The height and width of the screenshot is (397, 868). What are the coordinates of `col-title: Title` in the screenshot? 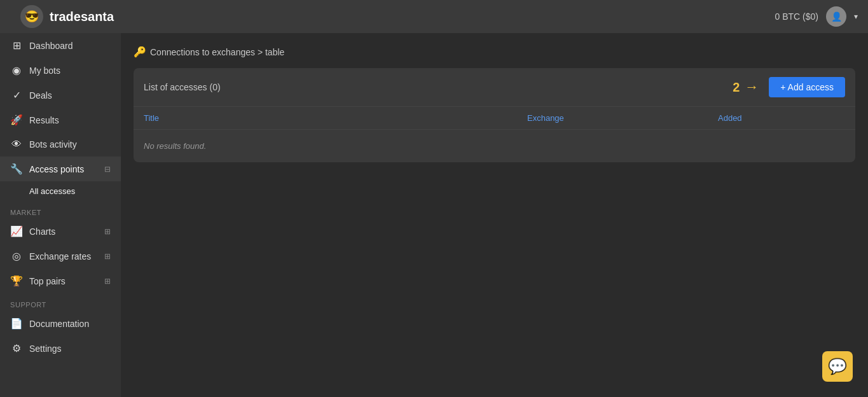 It's located at (336, 118).